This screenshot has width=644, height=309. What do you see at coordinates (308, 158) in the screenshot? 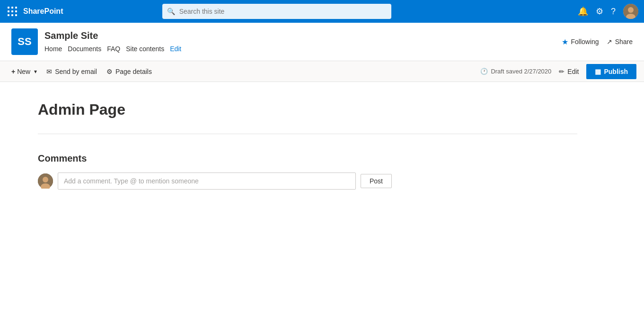
I see `comments-heading: Comments` at bounding box center [308, 158].